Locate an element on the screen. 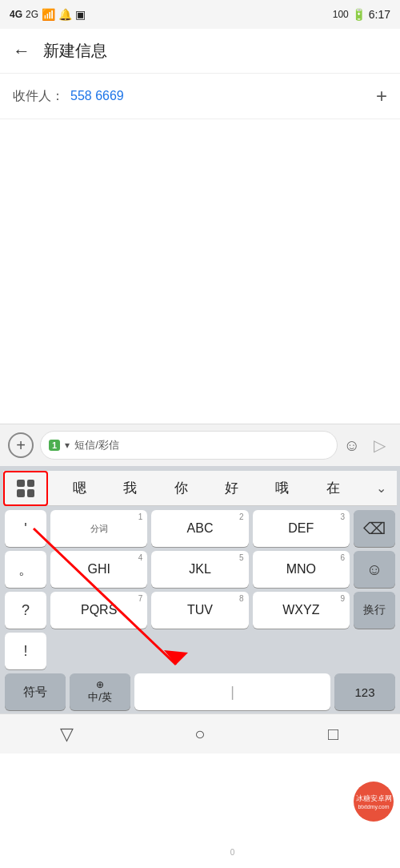  suggestion-4: 哦 is located at coordinates (282, 488).